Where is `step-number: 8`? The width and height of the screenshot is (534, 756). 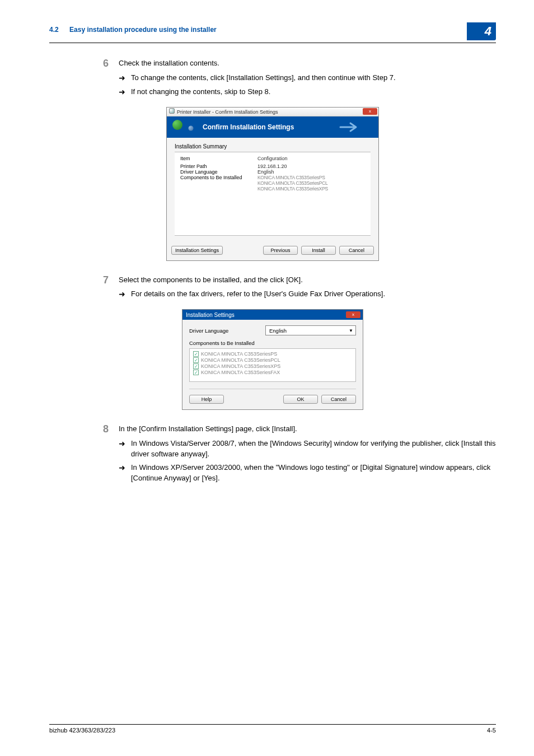
step-number: 8 is located at coordinates (84, 456).